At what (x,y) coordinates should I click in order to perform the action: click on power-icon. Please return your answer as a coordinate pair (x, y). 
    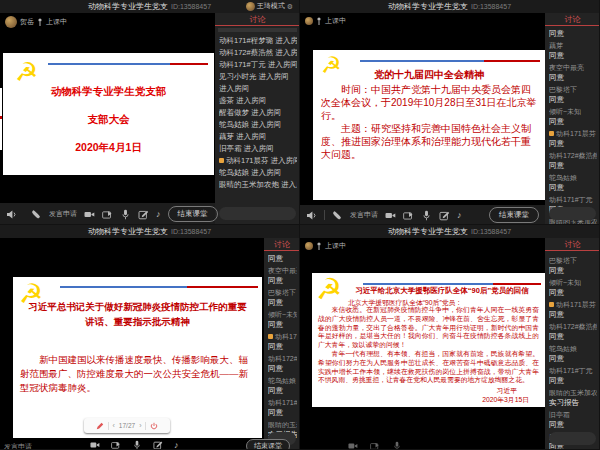
    Looking at the image, I should click on (154, 426).